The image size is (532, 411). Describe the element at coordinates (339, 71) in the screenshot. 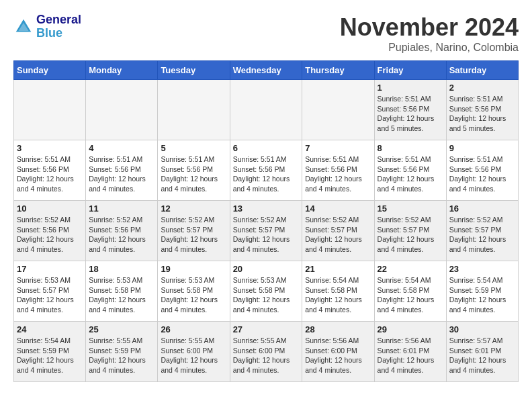

I see `weekday-header-thursday: Thursday` at that location.